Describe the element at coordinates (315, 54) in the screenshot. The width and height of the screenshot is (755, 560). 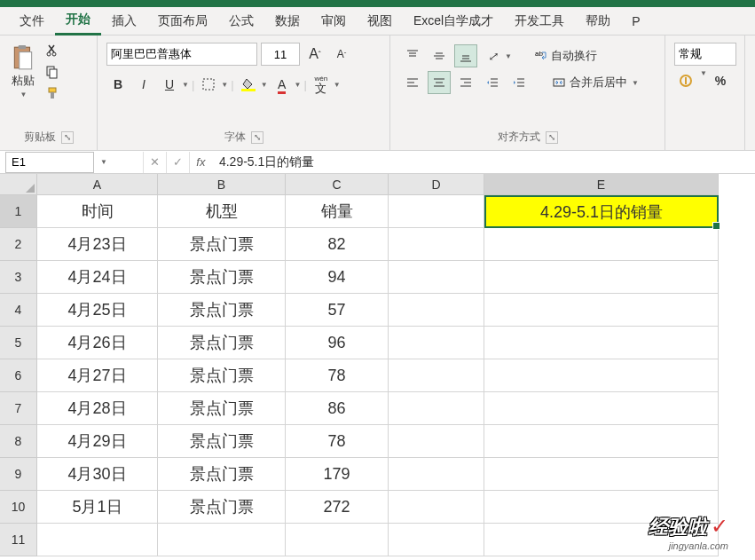
I see `increase-font-icon: Aˆ` at that location.